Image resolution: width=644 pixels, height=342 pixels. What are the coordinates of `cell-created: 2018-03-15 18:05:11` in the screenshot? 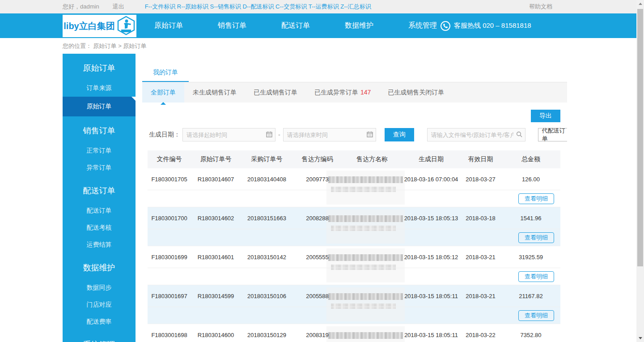 It's located at (431, 296).